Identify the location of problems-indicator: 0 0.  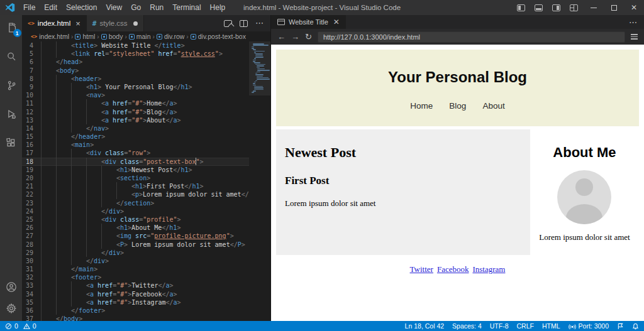
(21, 326).